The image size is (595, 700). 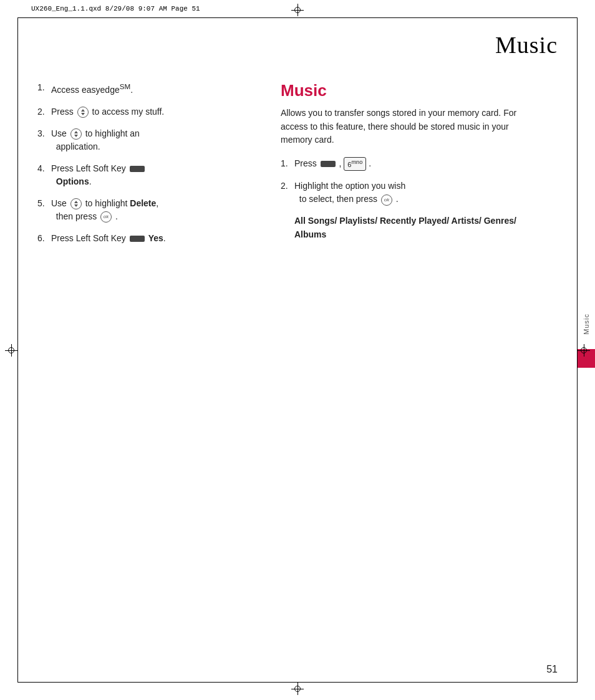 I want to click on header-file-info: UX260_Eng_1.1.qxd 8/29/08 9:07 AM Page 5…, so click(x=116, y=9).